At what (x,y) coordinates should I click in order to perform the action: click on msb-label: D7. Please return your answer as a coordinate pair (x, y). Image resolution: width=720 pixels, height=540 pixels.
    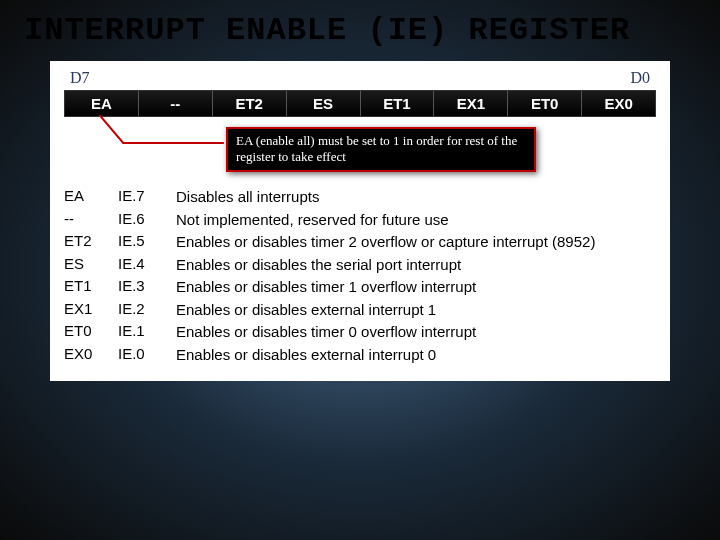
    Looking at the image, I should click on (80, 78).